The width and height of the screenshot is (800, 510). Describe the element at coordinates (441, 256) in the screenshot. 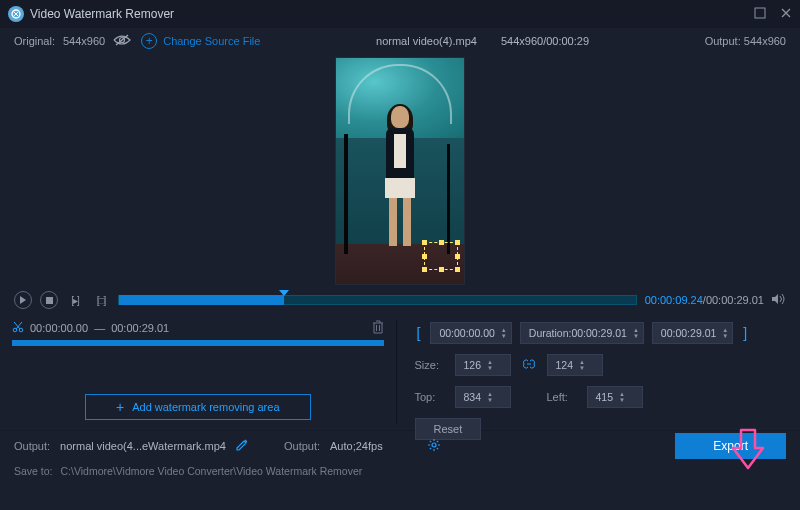

I see `watermark-selection-box` at that location.